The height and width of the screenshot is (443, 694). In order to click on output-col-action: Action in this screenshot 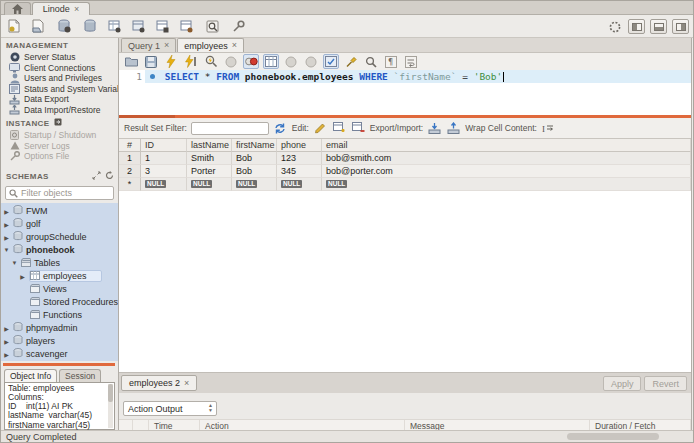, I will do `click(302, 425)`.